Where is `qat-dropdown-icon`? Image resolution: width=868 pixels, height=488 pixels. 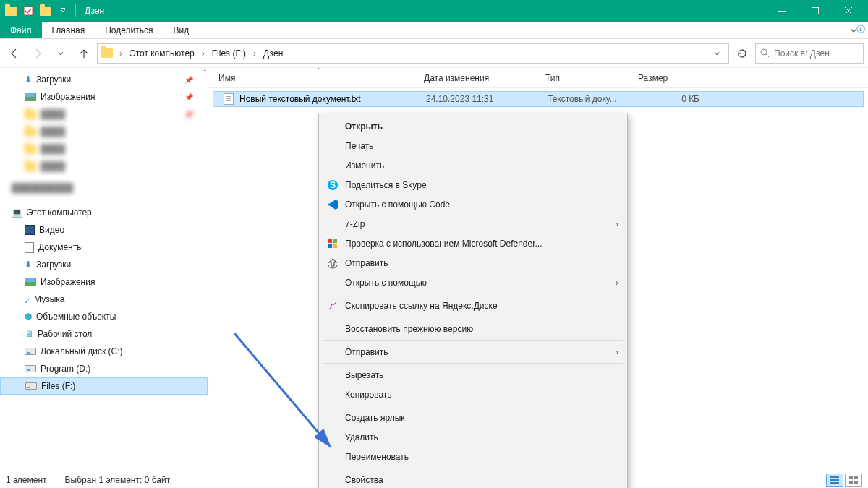 qat-dropdown-icon is located at coordinates (63, 11).